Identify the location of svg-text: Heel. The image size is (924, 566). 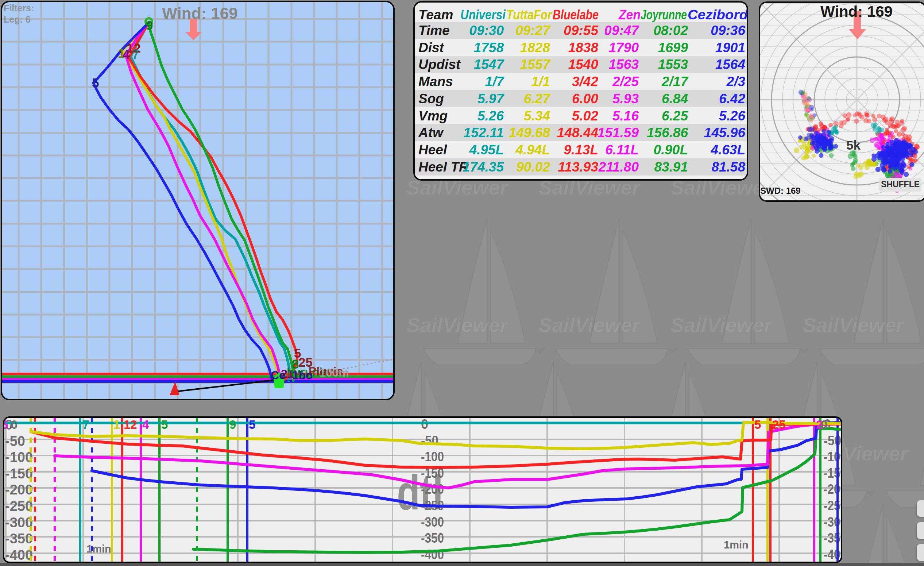
(433, 150).